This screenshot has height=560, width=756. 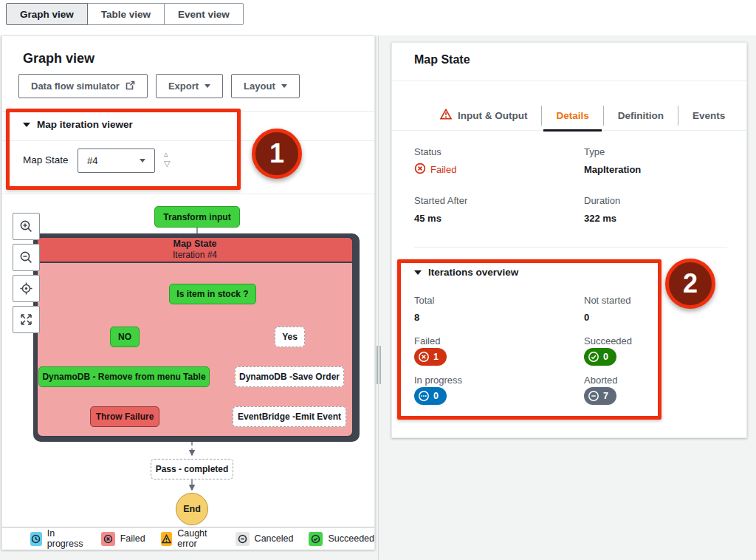 I want to click on panel-resize-handle, so click(x=379, y=365).